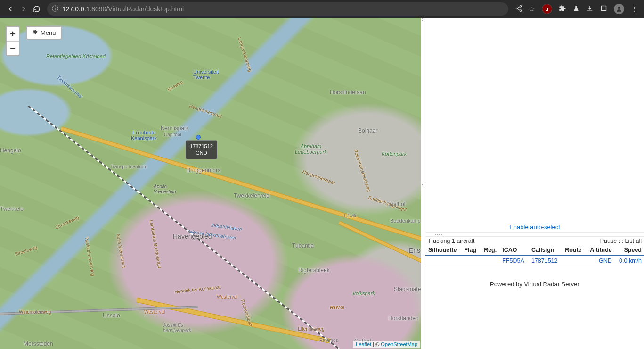  Describe the element at coordinates (24, 9) in the screenshot. I see `forward-button` at that location.